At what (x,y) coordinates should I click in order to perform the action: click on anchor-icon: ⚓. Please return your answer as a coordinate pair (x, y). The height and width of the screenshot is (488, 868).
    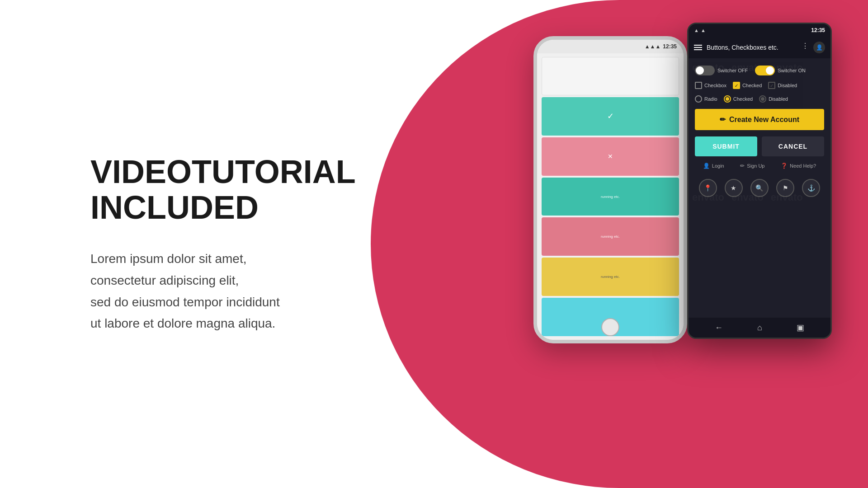
    Looking at the image, I should click on (811, 188).